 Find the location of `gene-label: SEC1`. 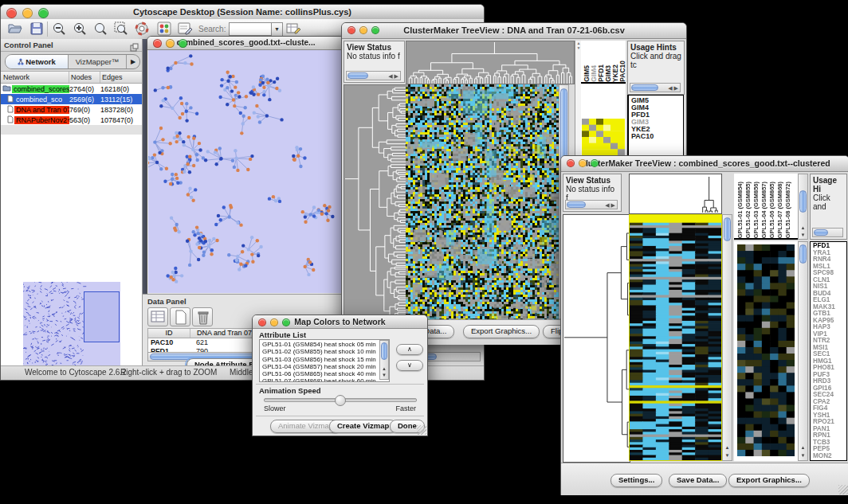

gene-label: SEC1 is located at coordinates (830, 355).